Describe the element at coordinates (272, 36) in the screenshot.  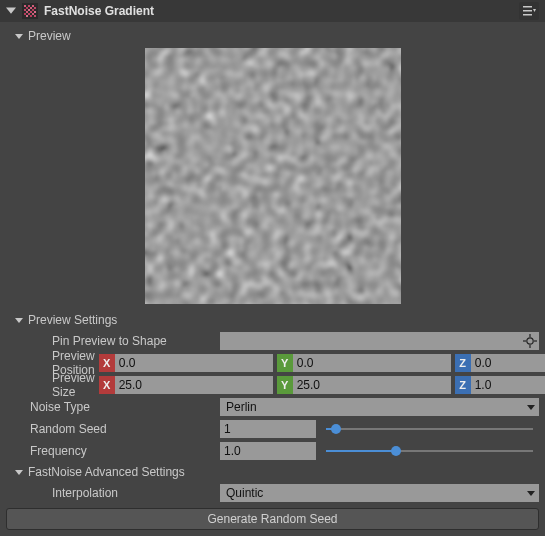
I see `preview-section-header: Preview` at that location.